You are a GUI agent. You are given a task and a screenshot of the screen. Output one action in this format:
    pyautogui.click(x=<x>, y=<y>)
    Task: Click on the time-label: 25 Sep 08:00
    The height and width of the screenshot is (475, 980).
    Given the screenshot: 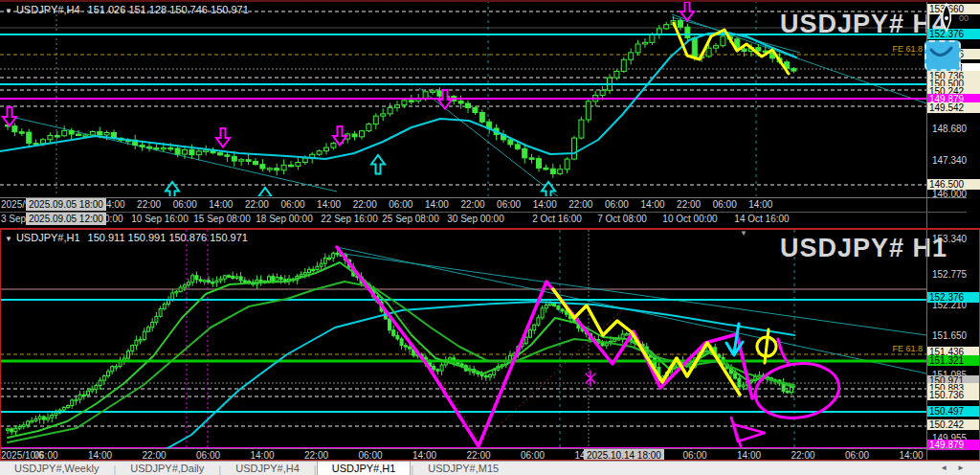 What is the action you would take?
    pyautogui.click(x=411, y=218)
    